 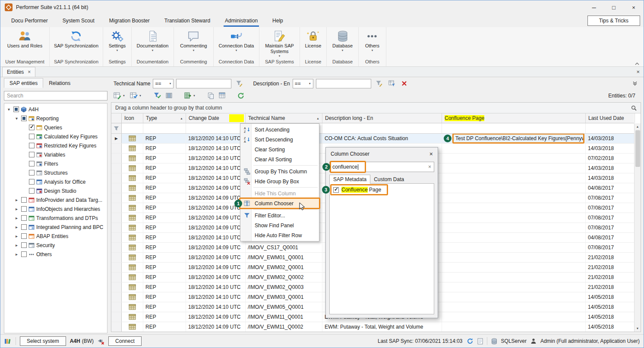 What do you see at coordinates (76, 39) in the screenshot?
I see `sap-synchronization-button: SAP Synchronization` at bounding box center [76, 39].